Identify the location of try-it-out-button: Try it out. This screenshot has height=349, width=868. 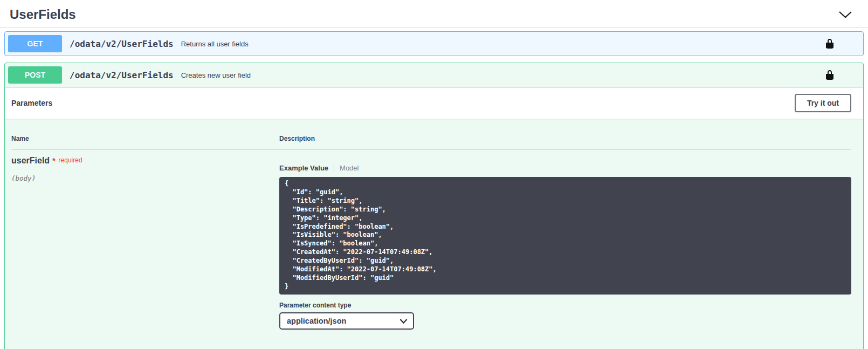
(823, 103).